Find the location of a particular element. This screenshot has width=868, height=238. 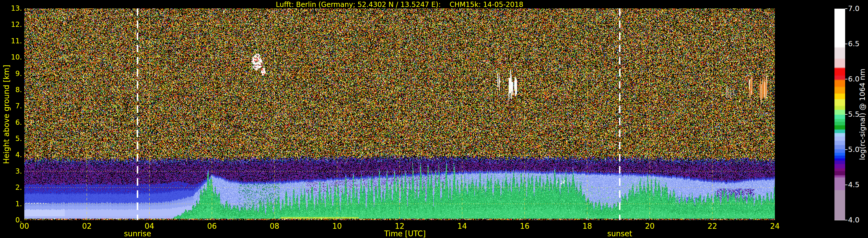

colorbar-label: log(rc-signal) @ 1064 nm is located at coordinates (863, 114).